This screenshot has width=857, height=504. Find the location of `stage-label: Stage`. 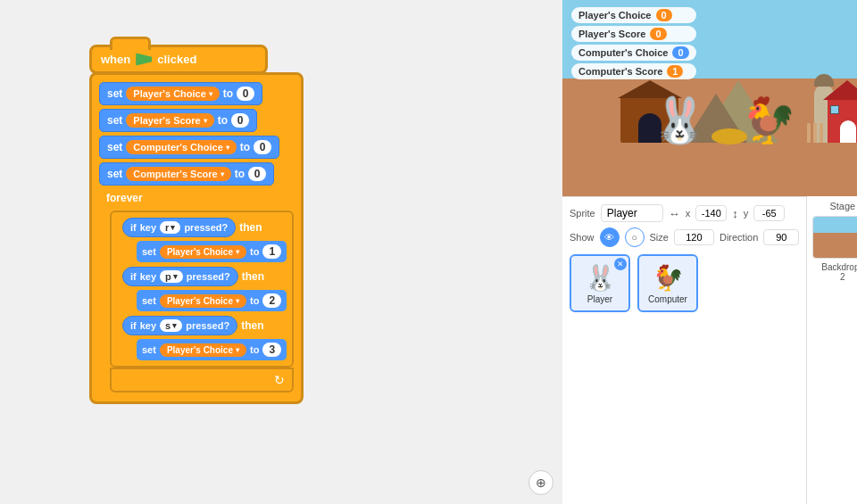

stage-label: Stage is located at coordinates (843, 206).